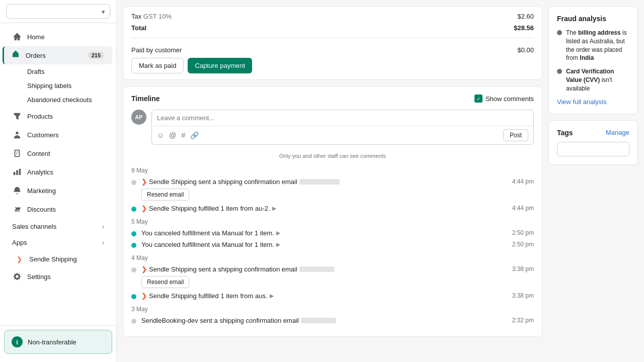  I want to click on non-transferable-banner: i Non-transferable, so click(58, 342).